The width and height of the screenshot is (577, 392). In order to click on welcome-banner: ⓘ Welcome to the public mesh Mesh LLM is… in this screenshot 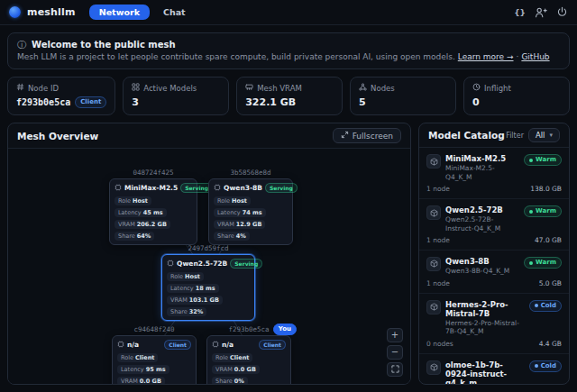, I will do `click(288, 50)`.